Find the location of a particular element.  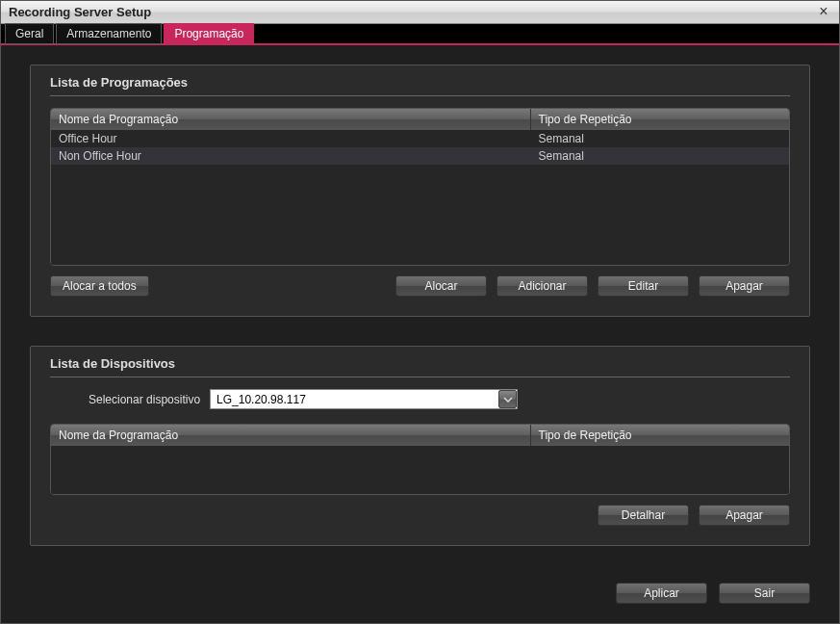

schedule-table-header: Nome da Programação Tipo de Repetição is located at coordinates (420, 119).